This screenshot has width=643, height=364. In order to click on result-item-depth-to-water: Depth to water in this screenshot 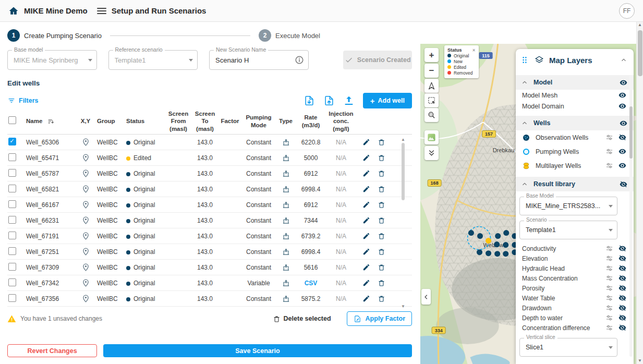, I will do `click(575, 318)`.